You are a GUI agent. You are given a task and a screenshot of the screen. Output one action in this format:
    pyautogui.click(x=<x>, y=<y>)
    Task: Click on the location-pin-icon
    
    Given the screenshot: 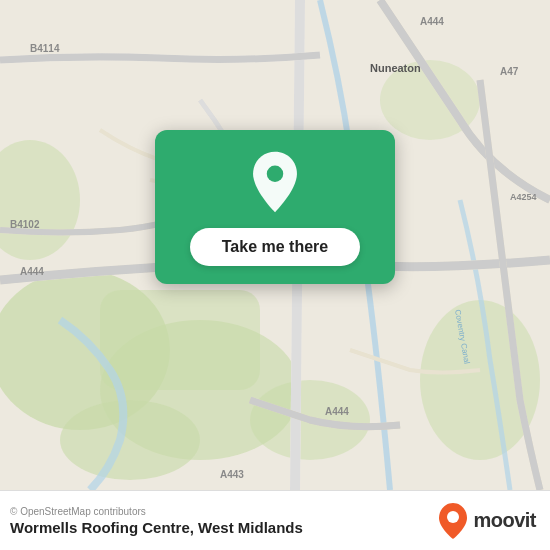 What is the action you would take?
    pyautogui.click(x=275, y=182)
    